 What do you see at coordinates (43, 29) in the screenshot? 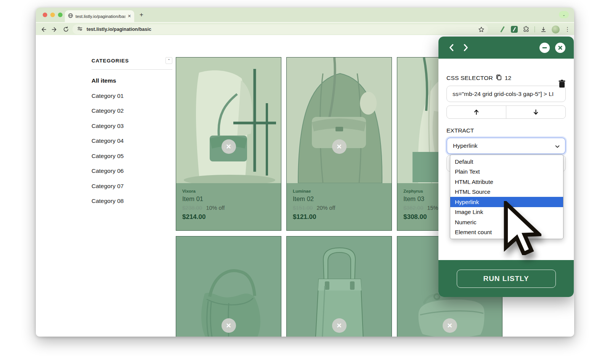
I see `back-icon` at bounding box center [43, 29].